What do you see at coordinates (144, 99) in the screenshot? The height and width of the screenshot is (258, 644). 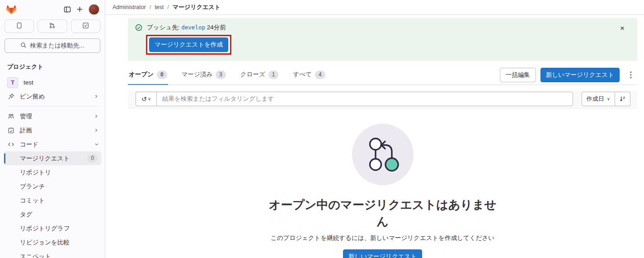 I see `history-icon: ↺` at bounding box center [144, 99].